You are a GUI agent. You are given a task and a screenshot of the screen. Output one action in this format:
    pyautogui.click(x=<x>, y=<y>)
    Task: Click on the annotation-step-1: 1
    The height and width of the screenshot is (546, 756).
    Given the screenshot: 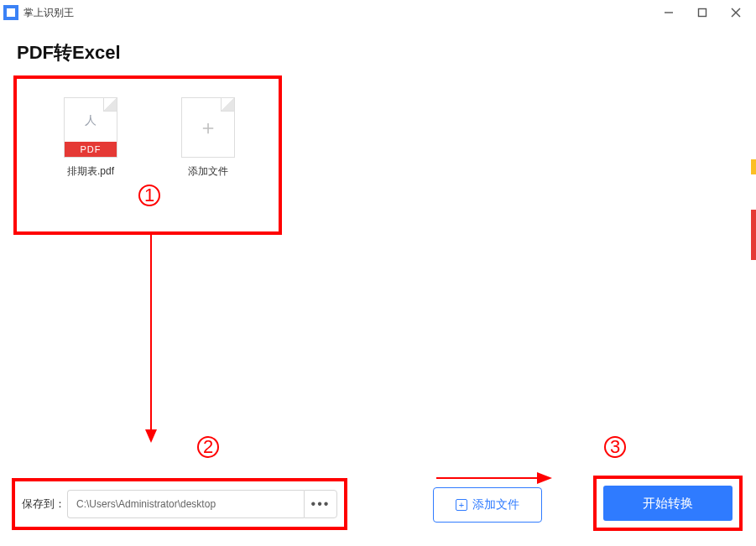 What is the action you would take?
    pyautogui.click(x=149, y=195)
    